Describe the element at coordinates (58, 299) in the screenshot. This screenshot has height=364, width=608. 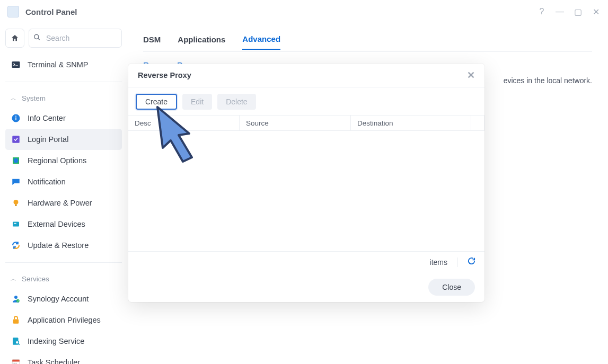
I see `sidebar-item-label: Synology Account` at that location.